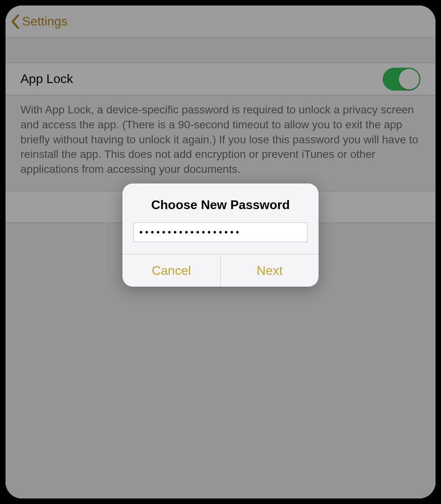 This screenshot has height=504, width=441. Describe the element at coordinates (220, 22) in the screenshot. I see `nav-bar: Settings` at that location.